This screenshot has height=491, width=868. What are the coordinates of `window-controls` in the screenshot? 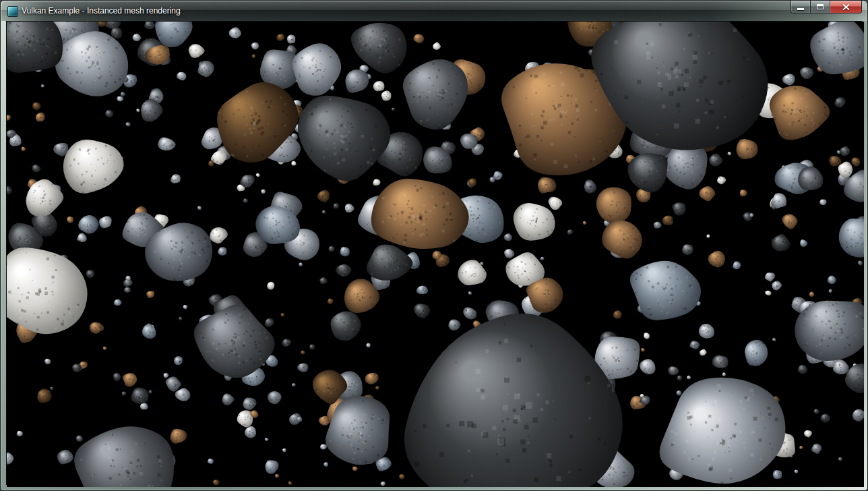 It's located at (826, 7).